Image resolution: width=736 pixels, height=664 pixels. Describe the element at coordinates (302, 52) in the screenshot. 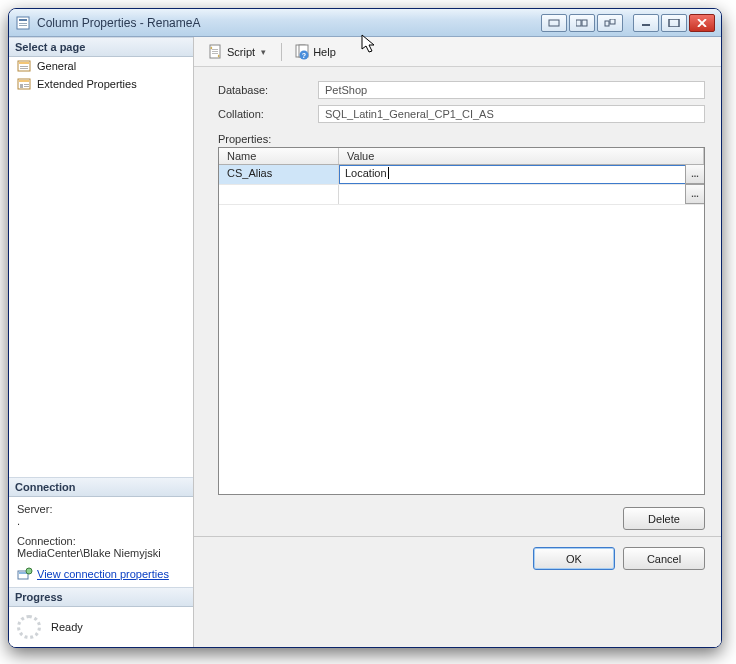

I see `help-icon: ?` at that location.